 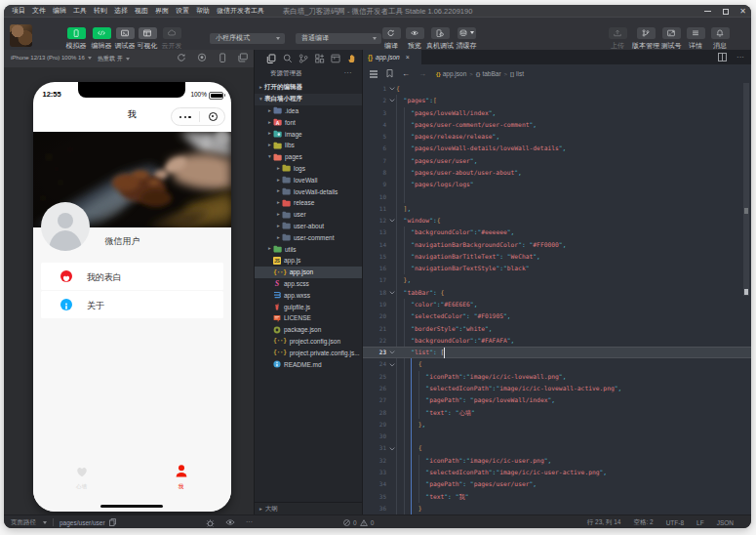 I want to click on tree-item-libs: ▸libs, so click(x=308, y=145).